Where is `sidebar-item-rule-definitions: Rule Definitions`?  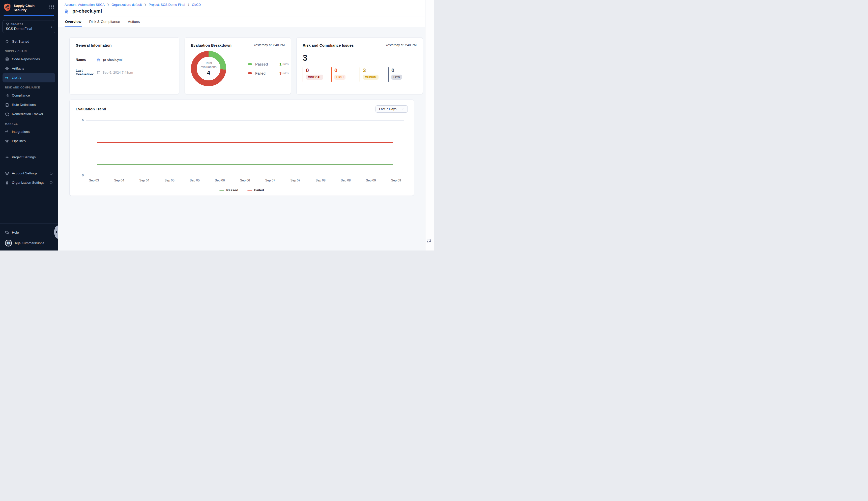
sidebar-item-rule-definitions: Rule Definitions is located at coordinates (29, 105).